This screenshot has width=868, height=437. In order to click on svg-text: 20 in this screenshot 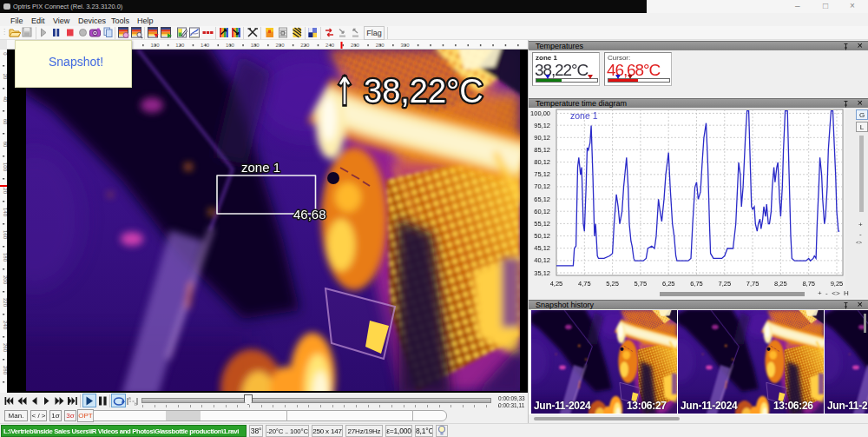, I will do `click(5, 76)`.